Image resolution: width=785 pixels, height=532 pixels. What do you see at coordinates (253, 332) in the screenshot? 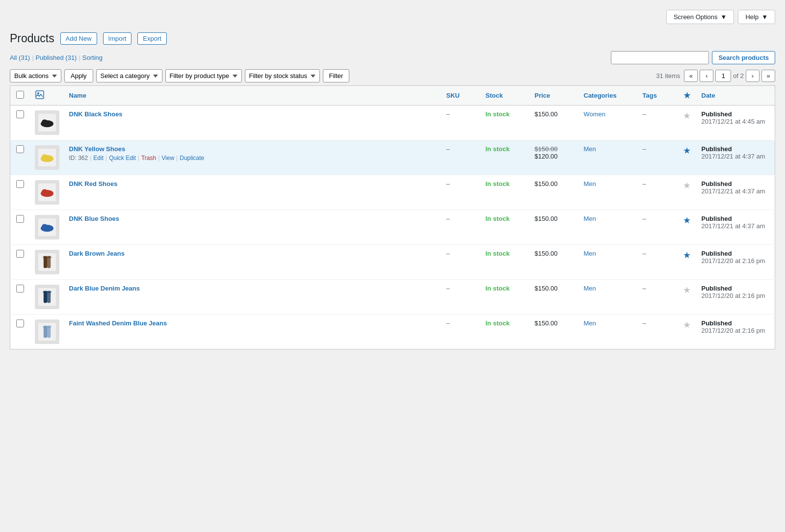
I see `product-name-cell: Faint Washed Denim Blue Jeans` at bounding box center [253, 332].